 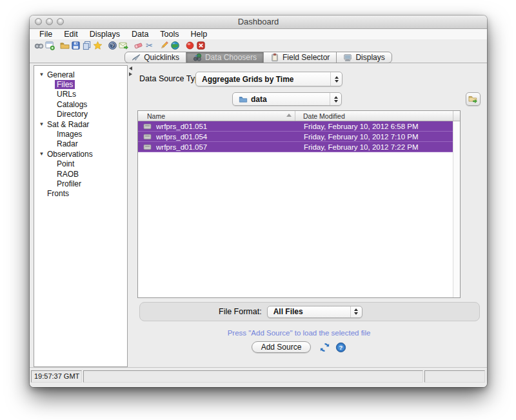 I want to click on window-controls, so click(x=49, y=22).